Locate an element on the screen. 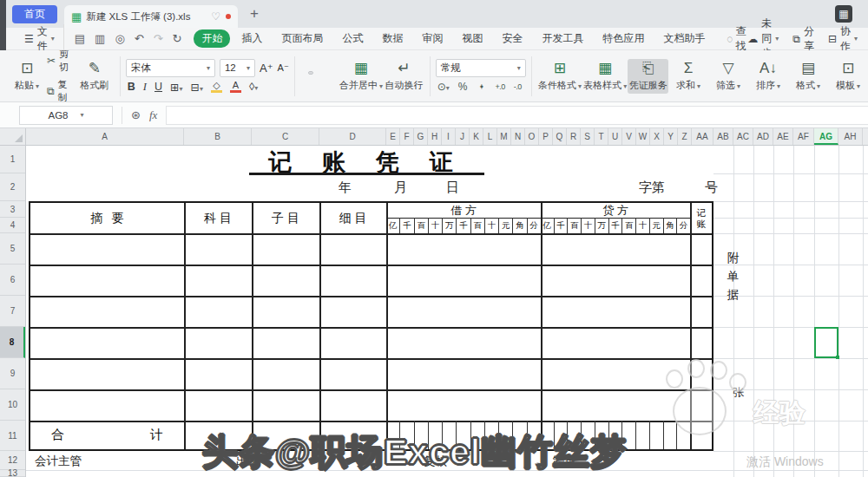 The width and height of the screenshot is (868, 477). ribbon-search: ◌ 查找 is located at coordinates (737, 39).